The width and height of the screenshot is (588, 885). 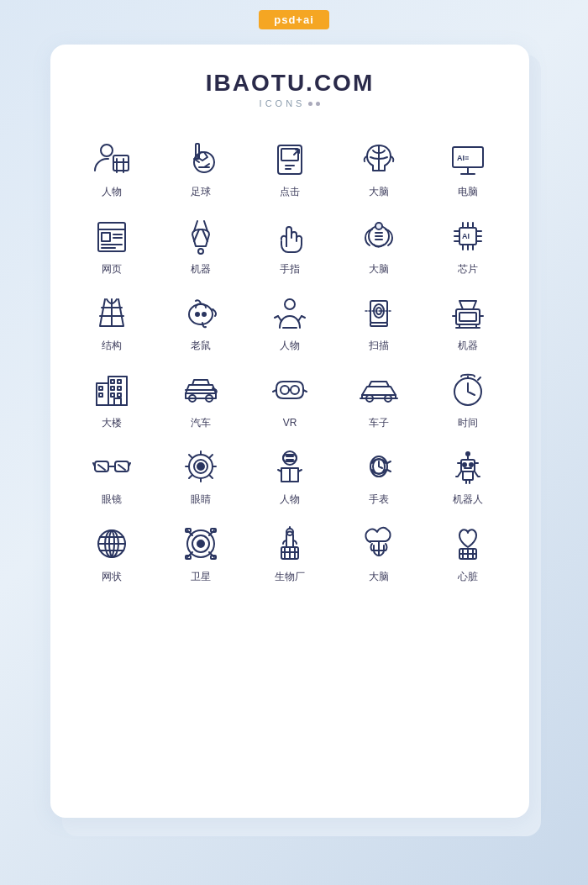 What do you see at coordinates (201, 500) in the screenshot?
I see `eye-label: 眼睛` at bounding box center [201, 500].